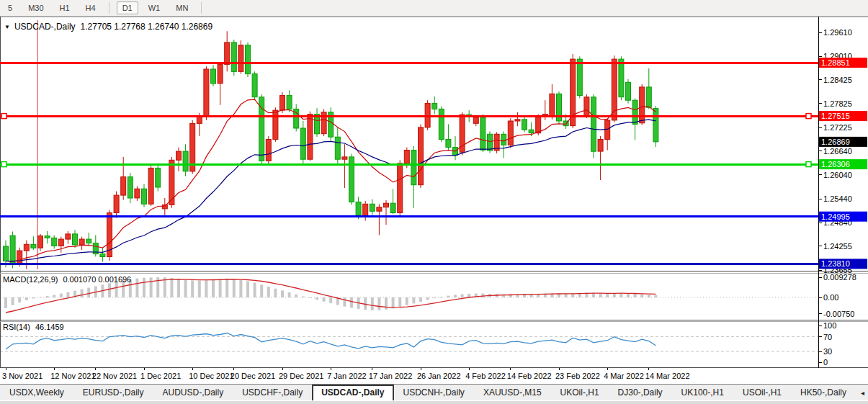  What do you see at coordinates (37, 392) in the screenshot?
I see `symbol-tab-usdx: USDX,Weekly` at bounding box center [37, 392].